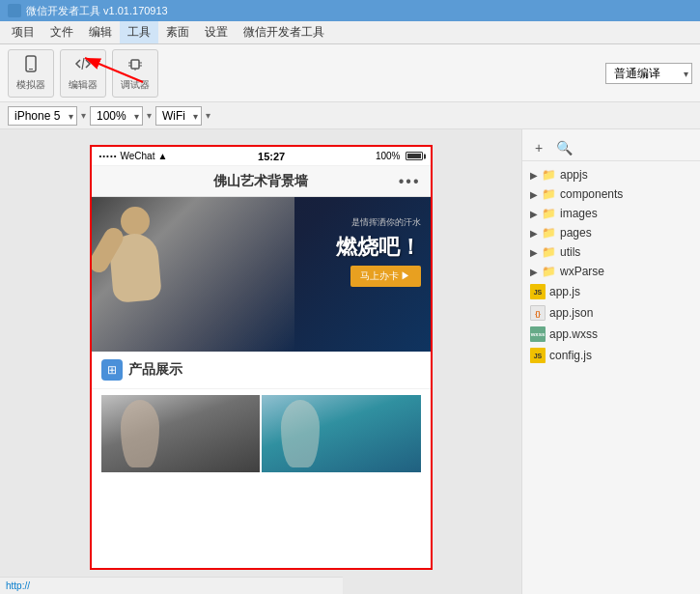  What do you see at coordinates (97, 12) in the screenshot?
I see `title-bar-text: 微信开发者工具 v1.01.170913` at bounding box center [97, 12].